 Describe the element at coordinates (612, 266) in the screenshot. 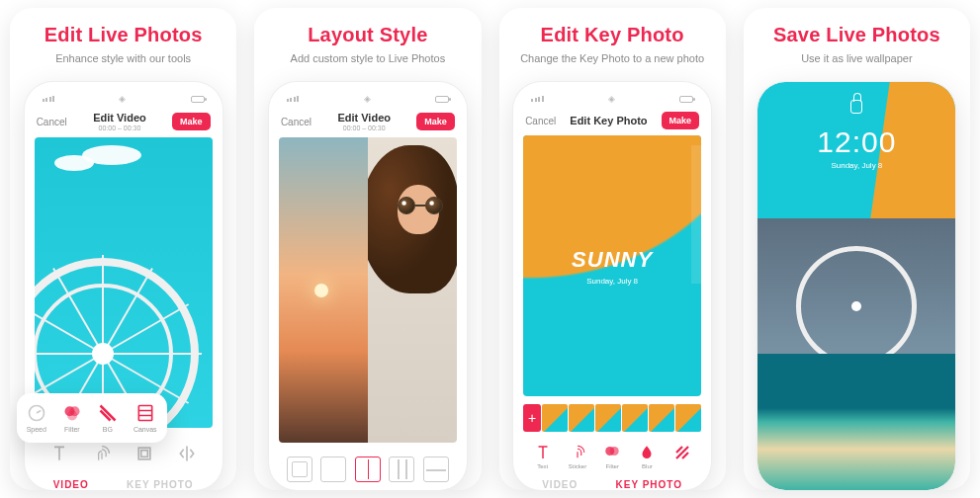

I see `preview-canvas: SUNNY Sunday, July 8` at that location.